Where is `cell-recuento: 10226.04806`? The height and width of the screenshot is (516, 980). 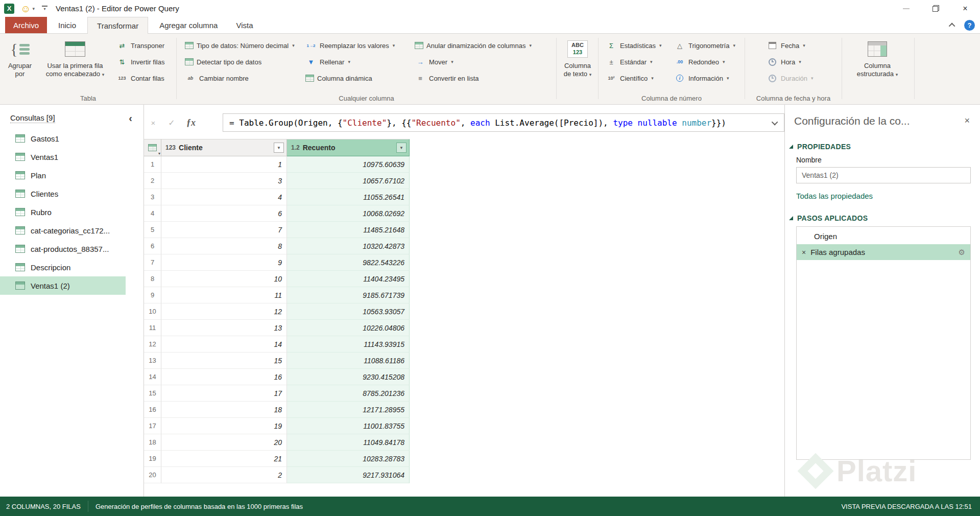
cell-recuento: 10226.04806 is located at coordinates (348, 328).